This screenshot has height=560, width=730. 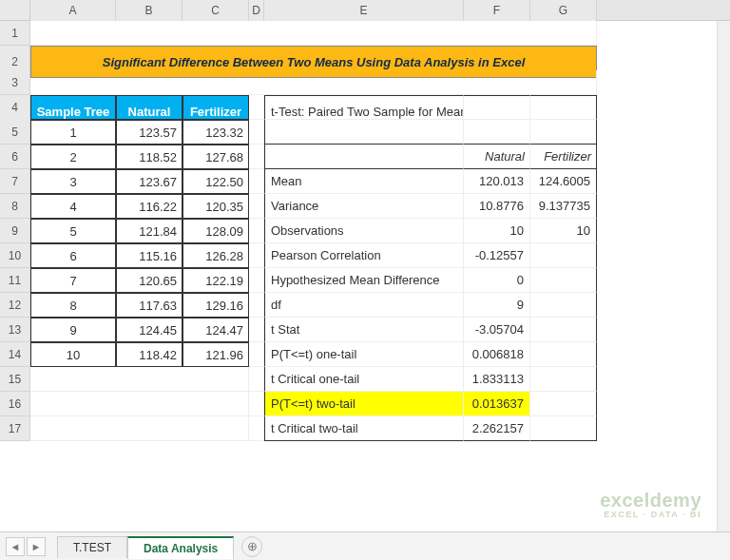 I want to click on data-cell: 118.42, so click(x=149, y=355).